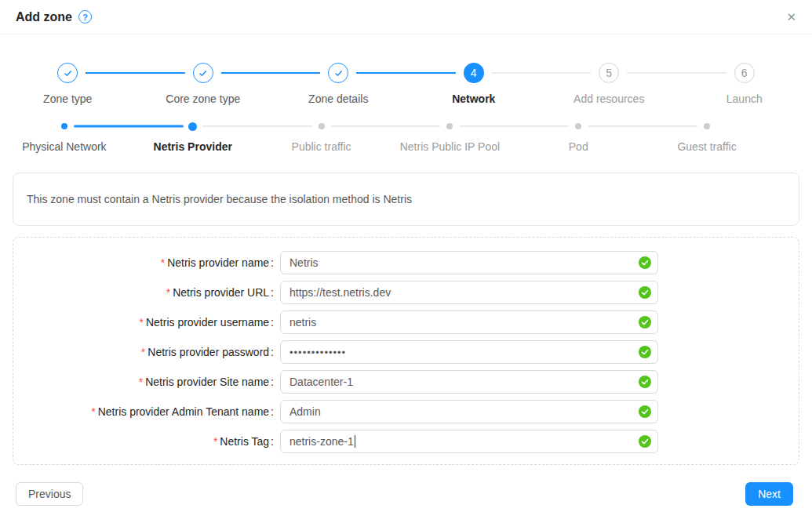 The width and height of the screenshot is (812, 512). What do you see at coordinates (67, 84) in the screenshot?
I see `step-zone-type: Zone type` at bounding box center [67, 84].